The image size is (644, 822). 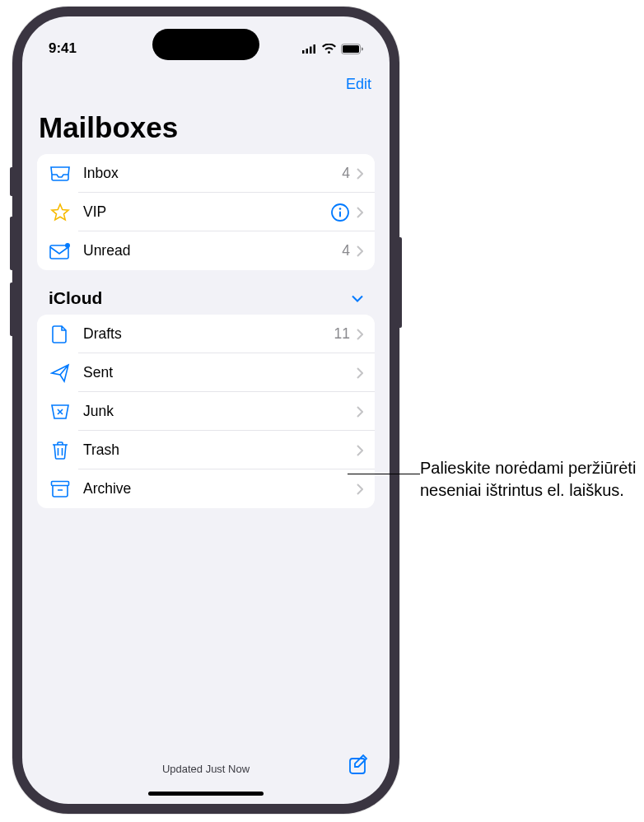 What do you see at coordinates (343, 334) in the screenshot?
I see `mailbox-count: 11` at bounding box center [343, 334].